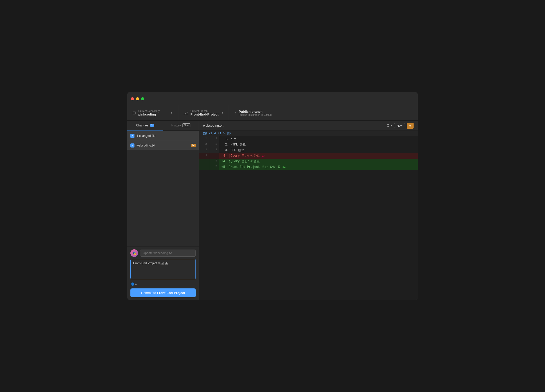  Describe the element at coordinates (134, 284) in the screenshot. I see `add-coauthor-button: 👤+` at that location.